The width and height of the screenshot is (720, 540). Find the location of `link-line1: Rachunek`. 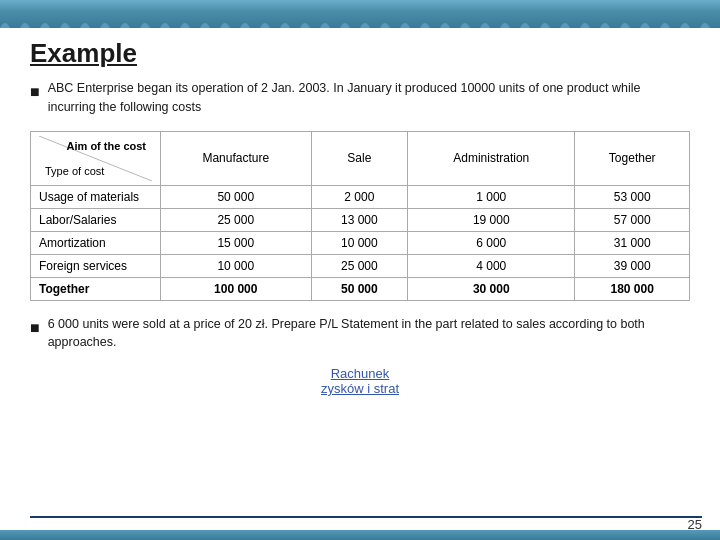

link-line1: Rachunek is located at coordinates (360, 374).